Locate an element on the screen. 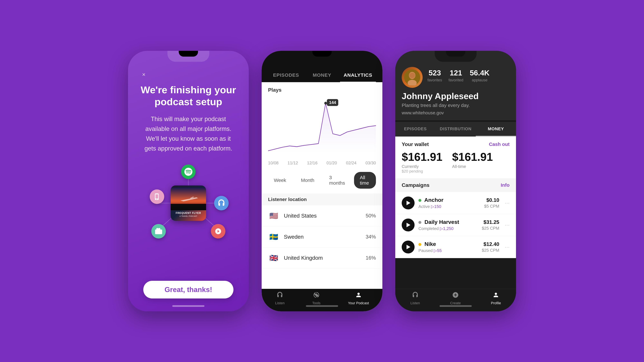 Image resolution: width=644 pixels, height=362 pixels. filter-month: Month is located at coordinates (308, 180).